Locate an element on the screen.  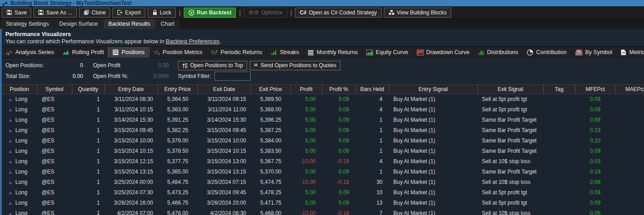
viztab-streaks: Streaks is located at coordinates (285, 52).